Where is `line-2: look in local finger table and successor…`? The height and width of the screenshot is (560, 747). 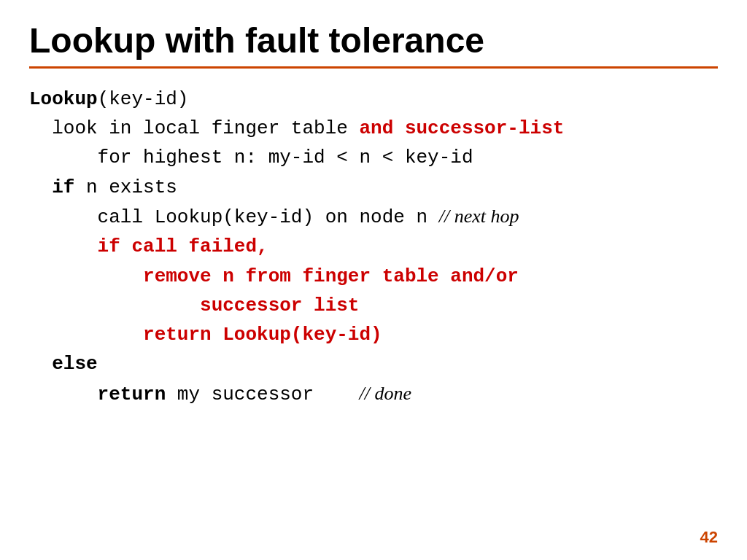
line-2: look in local finger table and successor… is located at coordinates (374, 128).